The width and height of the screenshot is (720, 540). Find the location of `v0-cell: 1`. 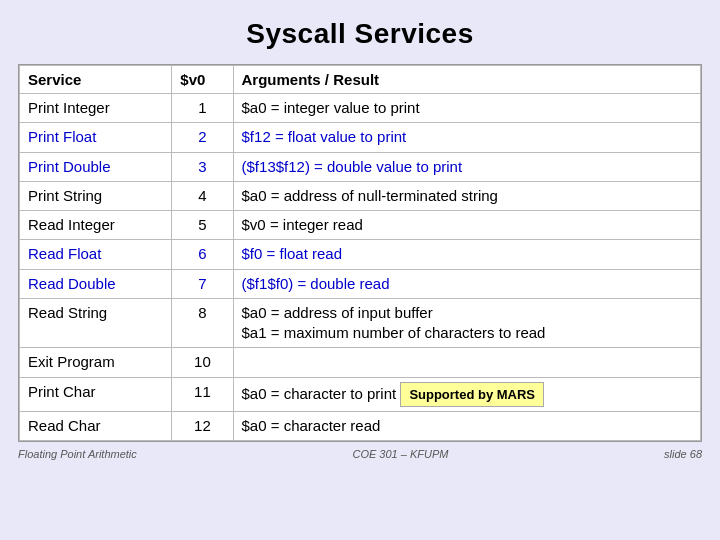

v0-cell: 1 is located at coordinates (202, 108).